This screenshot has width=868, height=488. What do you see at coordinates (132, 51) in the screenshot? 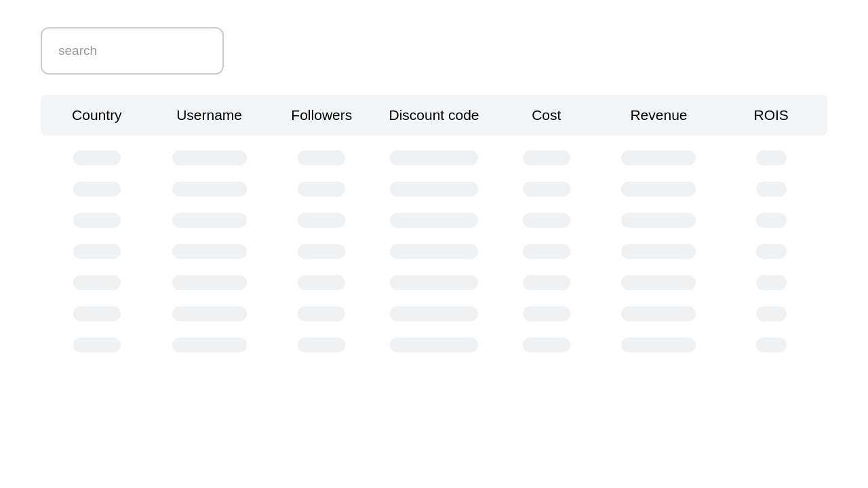
I see `search-input` at bounding box center [132, 51].